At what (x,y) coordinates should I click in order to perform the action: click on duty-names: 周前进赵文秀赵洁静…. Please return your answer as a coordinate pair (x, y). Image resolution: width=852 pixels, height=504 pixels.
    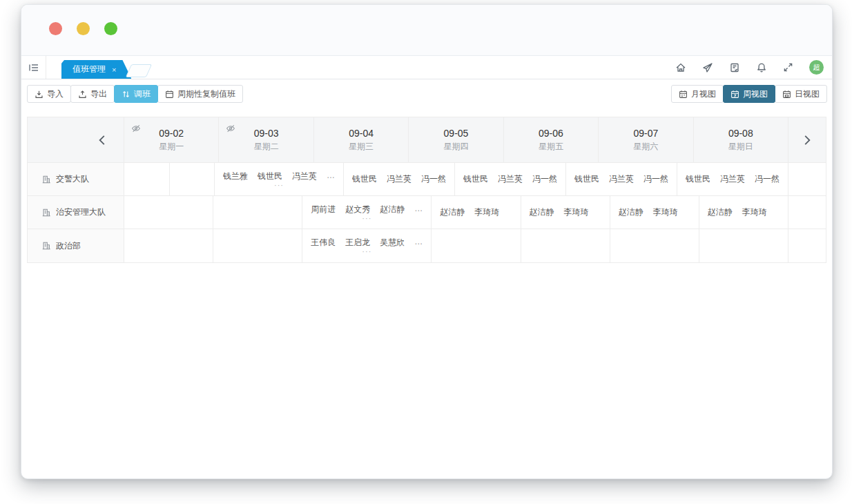
    Looking at the image, I should click on (367, 210).